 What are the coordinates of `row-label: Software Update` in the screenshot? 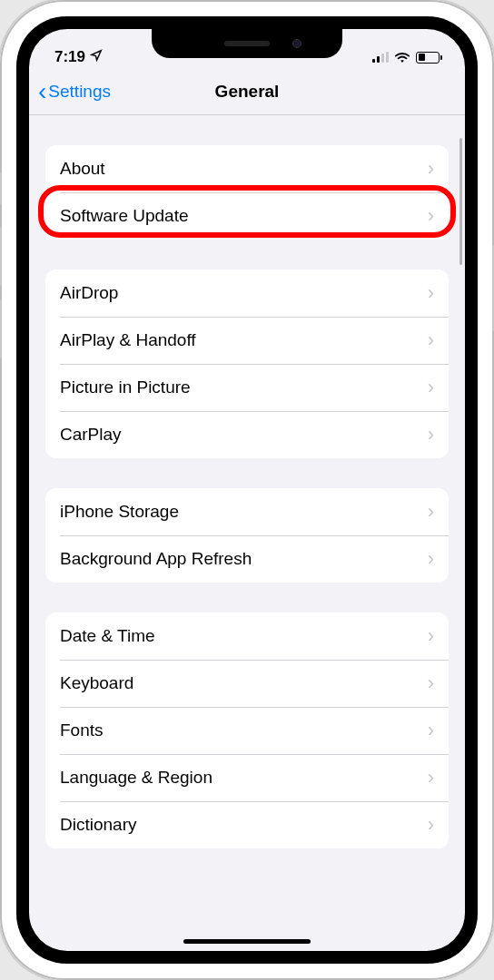 It's located at (124, 216).